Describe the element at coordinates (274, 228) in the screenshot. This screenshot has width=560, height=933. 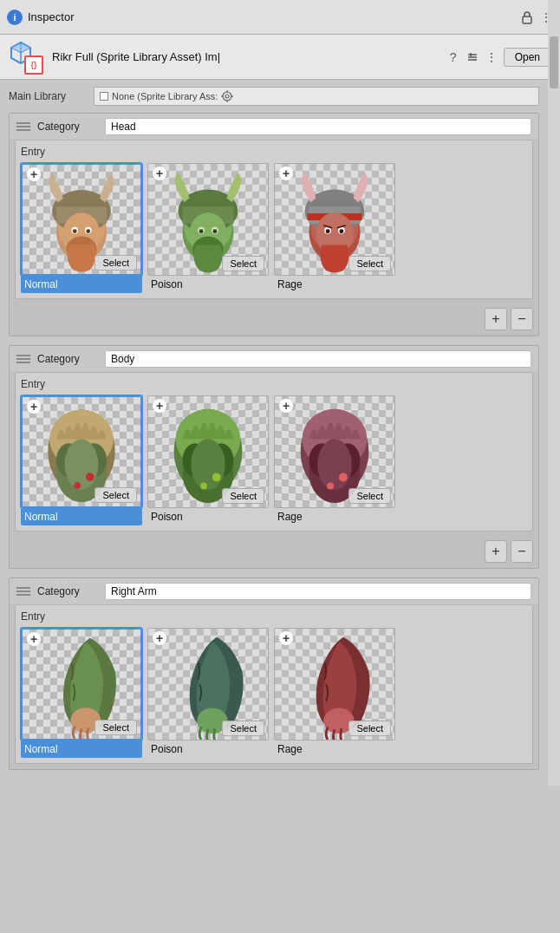
I see `sprites-grid-head: +` at that location.